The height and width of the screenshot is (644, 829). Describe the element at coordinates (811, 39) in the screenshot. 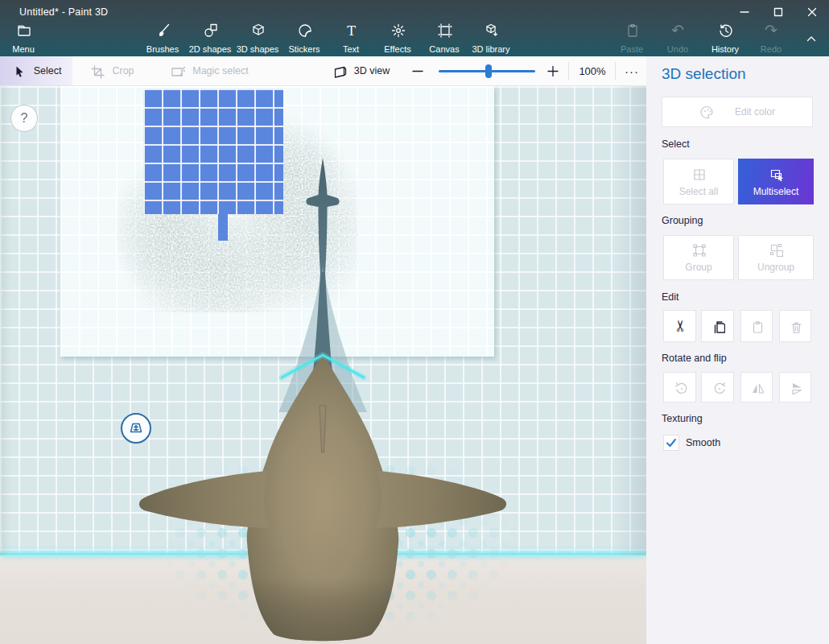

I see `chevron-up-icon` at that location.